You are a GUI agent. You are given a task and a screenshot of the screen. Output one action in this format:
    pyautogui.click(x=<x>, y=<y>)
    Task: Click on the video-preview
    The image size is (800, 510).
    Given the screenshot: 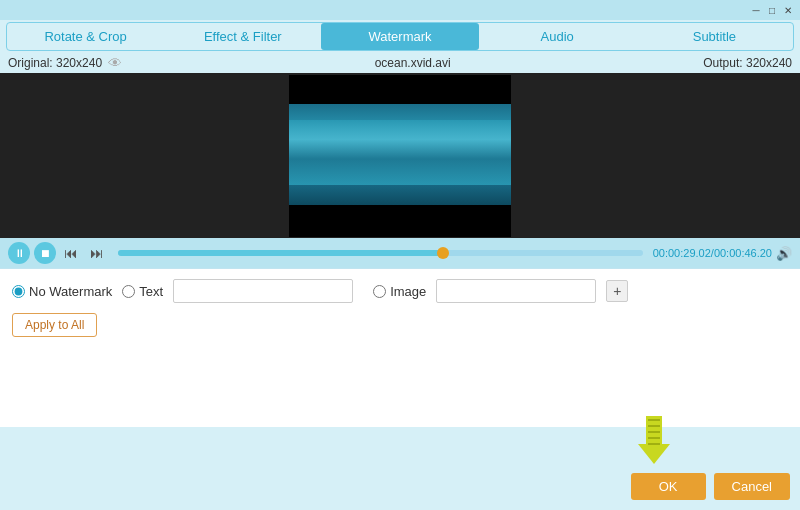 What is the action you would take?
    pyautogui.click(x=400, y=156)
    